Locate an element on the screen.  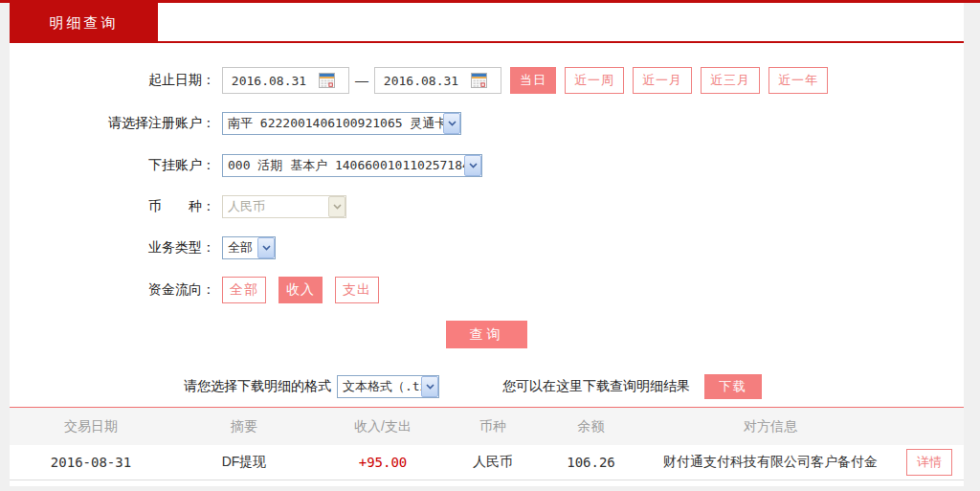
start-date-box is located at coordinates (285, 80).